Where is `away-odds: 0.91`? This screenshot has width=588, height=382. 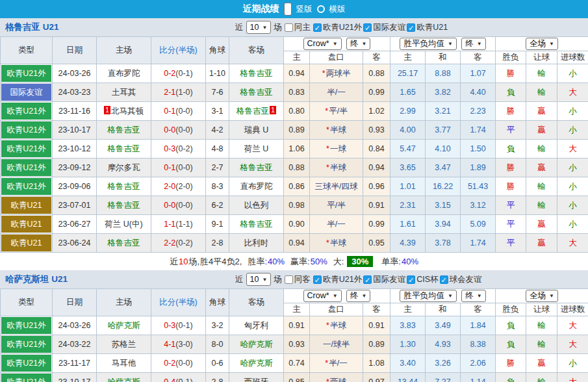 away-odds: 0.91 is located at coordinates (377, 205).